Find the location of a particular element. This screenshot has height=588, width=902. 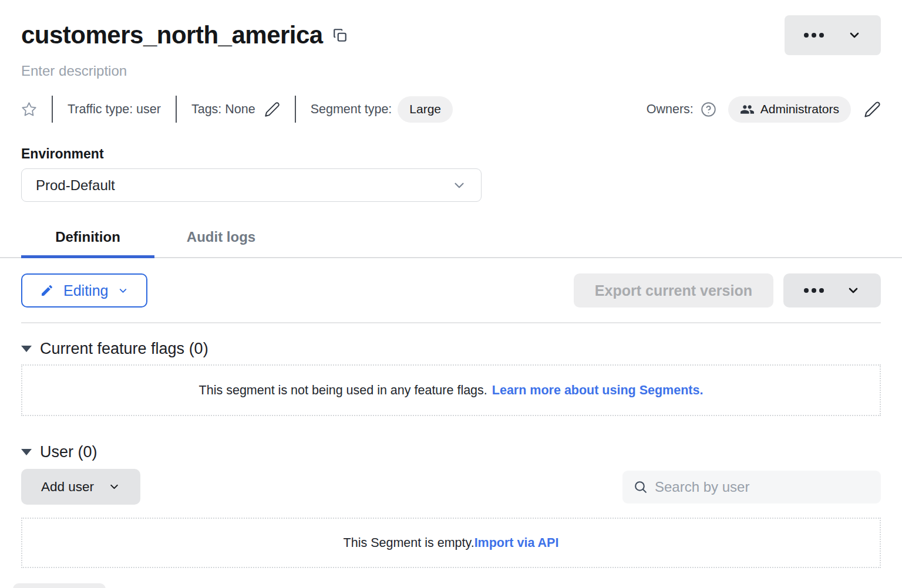

tab-bar: Definition Audit logs is located at coordinates (451, 239).